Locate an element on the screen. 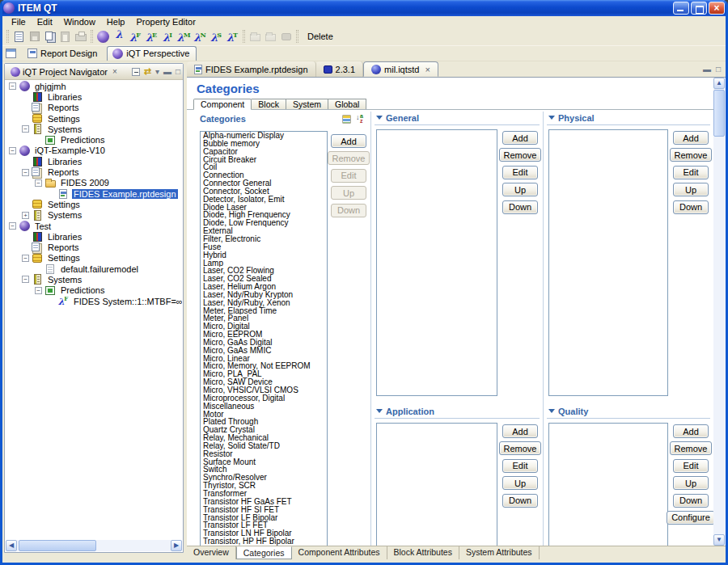 The width and height of the screenshot is (728, 565). category-list-item: Relay, Solid State/TD is located at coordinates (264, 446).